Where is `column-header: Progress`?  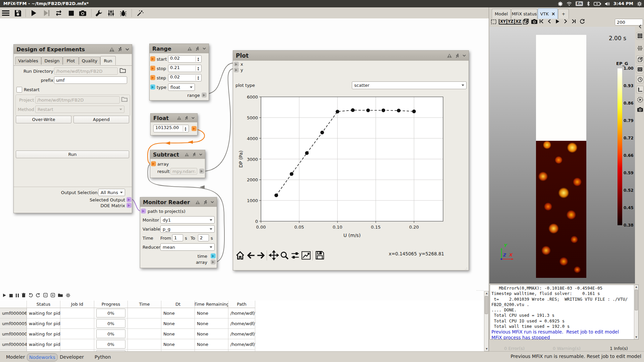 column-header: Progress is located at coordinates (111, 304).